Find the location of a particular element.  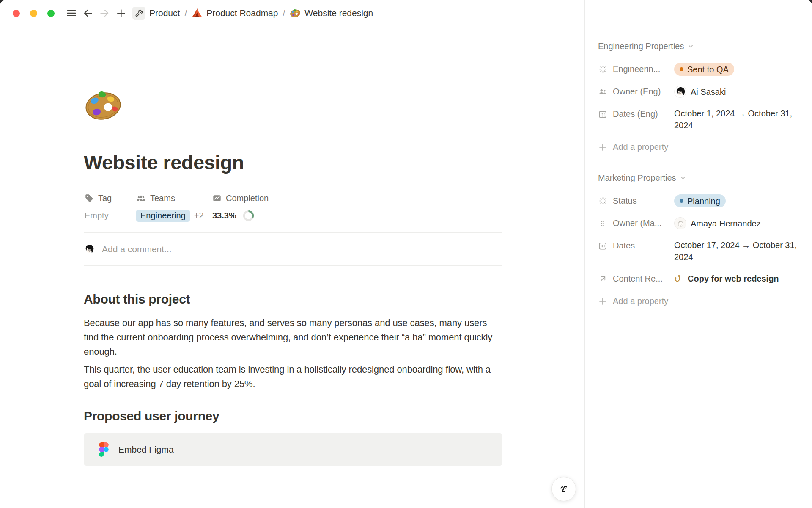

section-engineering-properties: Engineering Properties is located at coordinates (700, 46).